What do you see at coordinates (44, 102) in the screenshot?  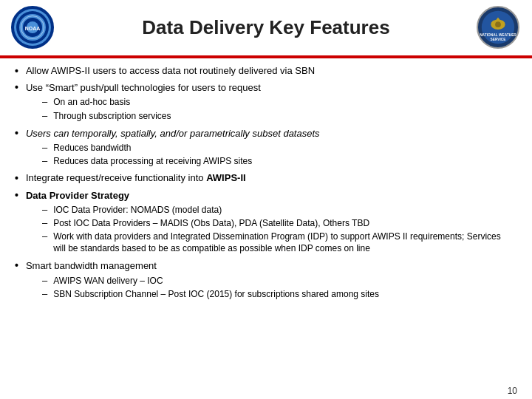 I see `sub-dash-2-1: –` at bounding box center [44, 102].